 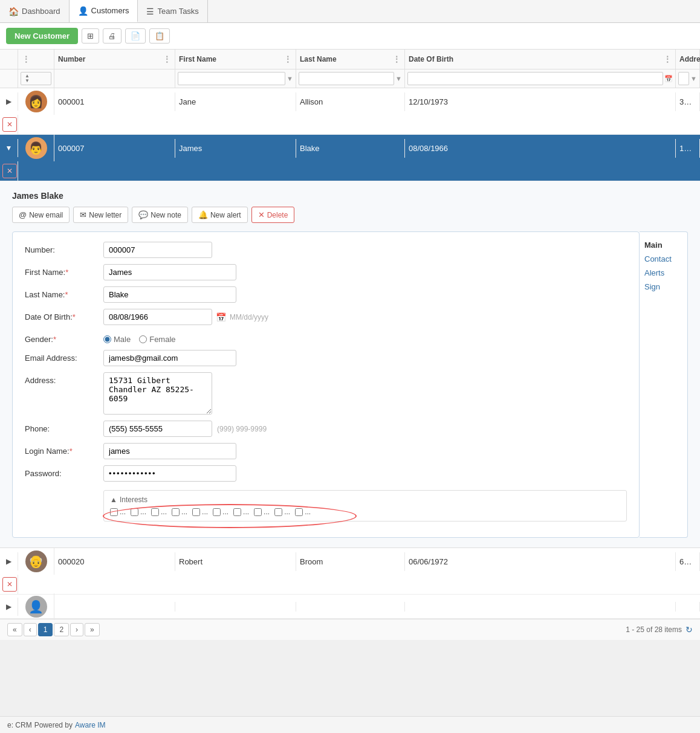 I want to click on dashboard-icon: 🏠, so click(x=13, y=11).